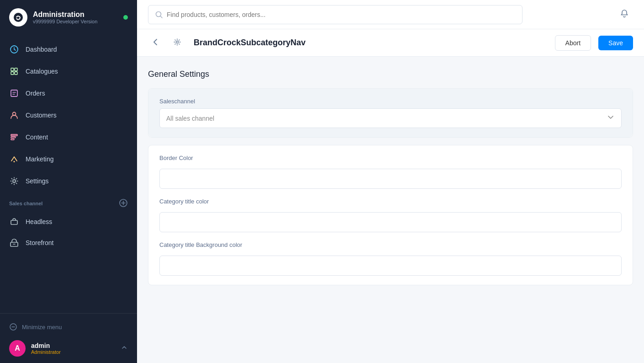  What do you see at coordinates (69, 243) in the screenshot?
I see `sidebar-item-storefront: Storefront` at bounding box center [69, 243].